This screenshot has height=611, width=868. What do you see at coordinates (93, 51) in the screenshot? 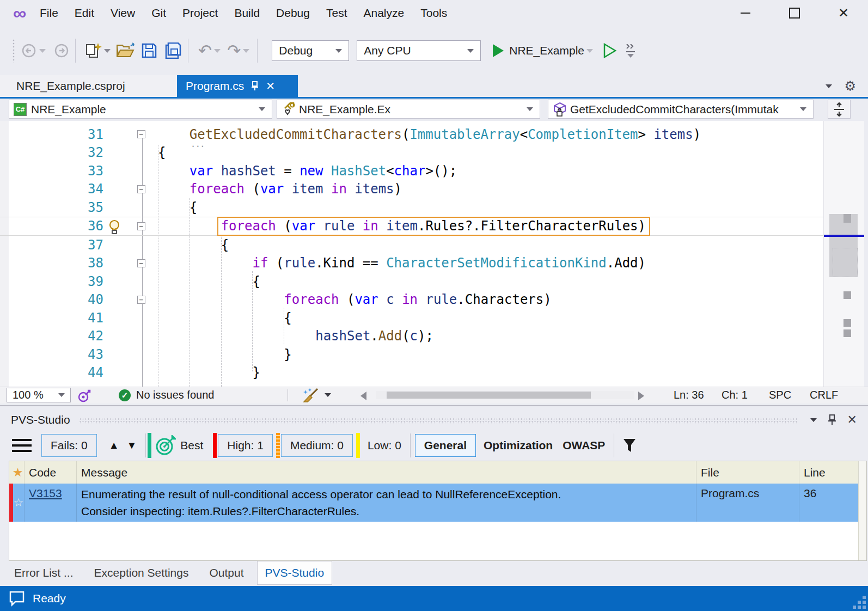
I see `new-item-button` at bounding box center [93, 51].